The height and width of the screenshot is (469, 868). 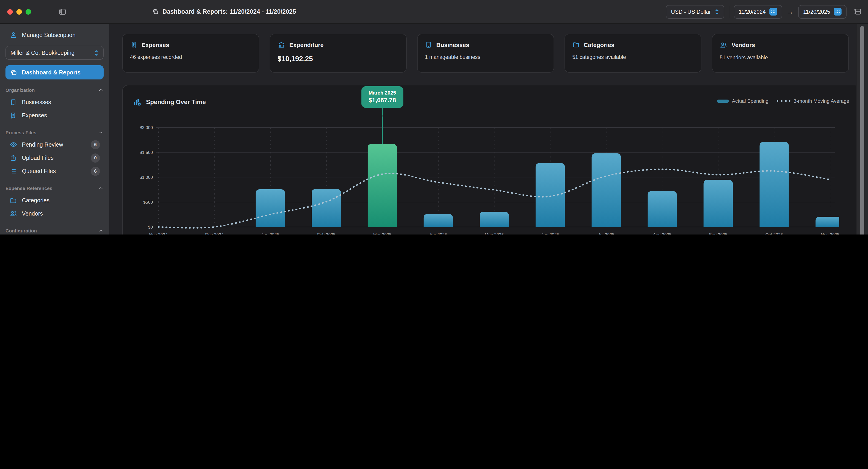 What do you see at coordinates (758, 11) in the screenshot?
I see `date-from-field: 11/20/2024` at bounding box center [758, 11].